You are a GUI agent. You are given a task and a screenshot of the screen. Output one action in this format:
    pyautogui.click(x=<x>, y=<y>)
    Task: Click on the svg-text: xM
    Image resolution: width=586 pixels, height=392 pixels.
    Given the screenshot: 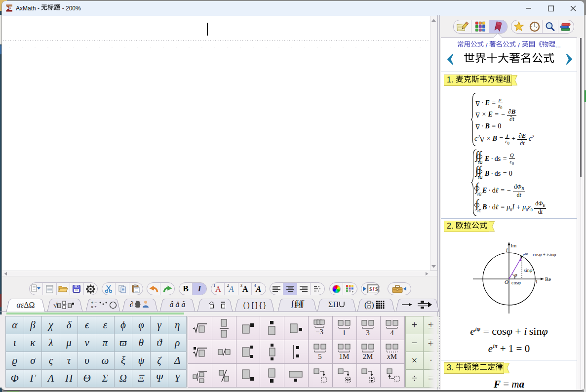 What is the action you would take?
    pyautogui.click(x=392, y=356)
    